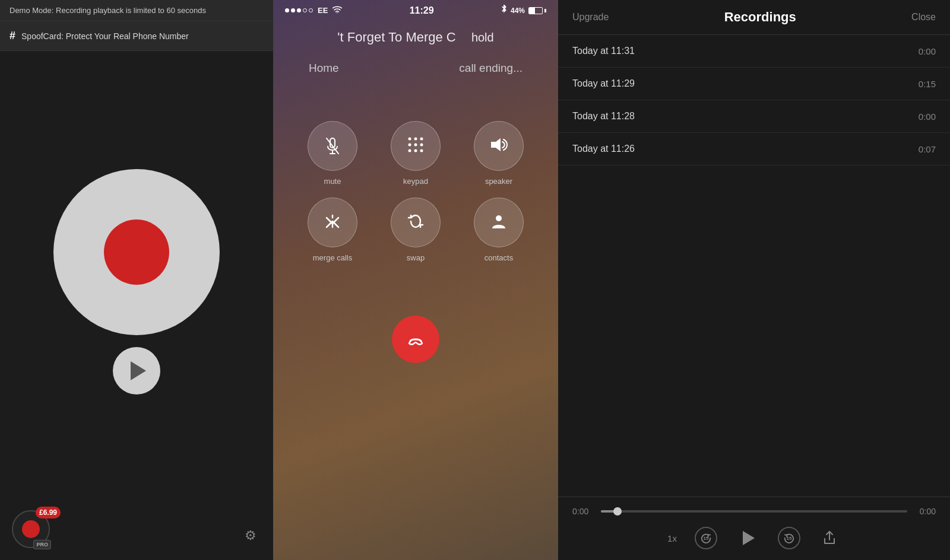 The width and height of the screenshot is (950, 560). What do you see at coordinates (754, 116) in the screenshot?
I see `recording-item: Today at 11:28 0:00` at bounding box center [754, 116].